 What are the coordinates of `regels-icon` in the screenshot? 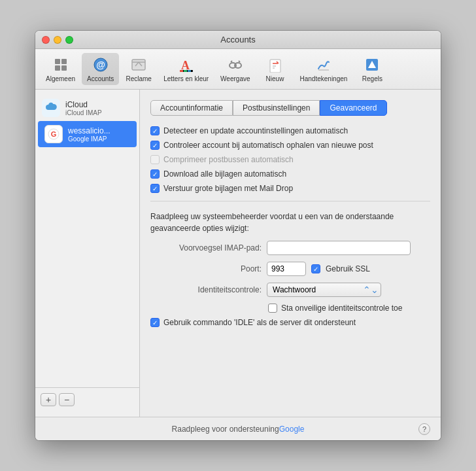 It's located at (372, 65).